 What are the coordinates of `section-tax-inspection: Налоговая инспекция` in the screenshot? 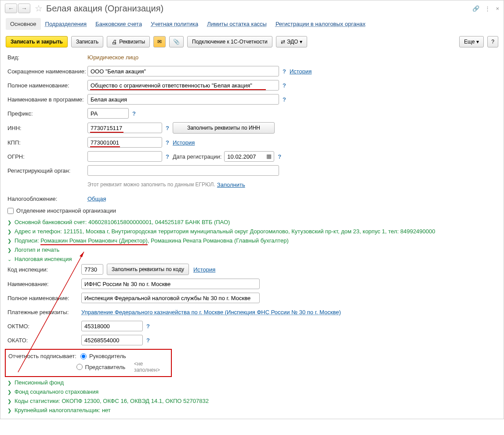 It's located at (43, 259).